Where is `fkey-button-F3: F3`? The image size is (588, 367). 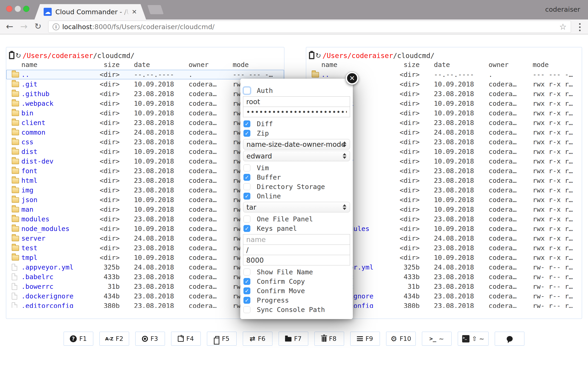
fkey-button-F3: F3 is located at coordinates (150, 339).